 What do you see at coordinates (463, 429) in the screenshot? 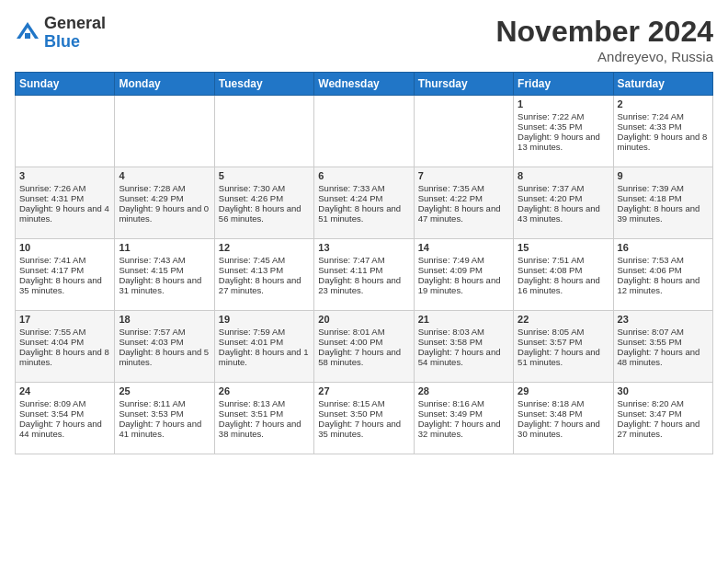
I see `day-info: Daylight: 7 hours and 32 minutes.` at bounding box center [463, 429].